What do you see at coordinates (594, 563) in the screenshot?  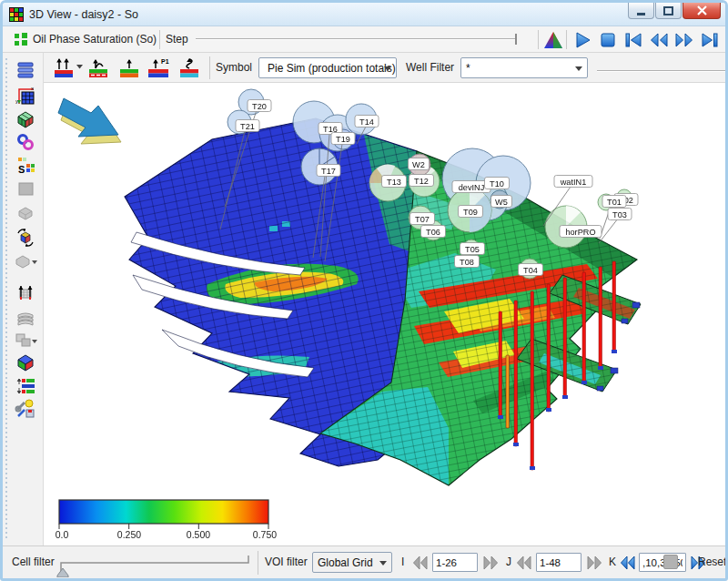 I see `j-next-button` at bounding box center [594, 563].